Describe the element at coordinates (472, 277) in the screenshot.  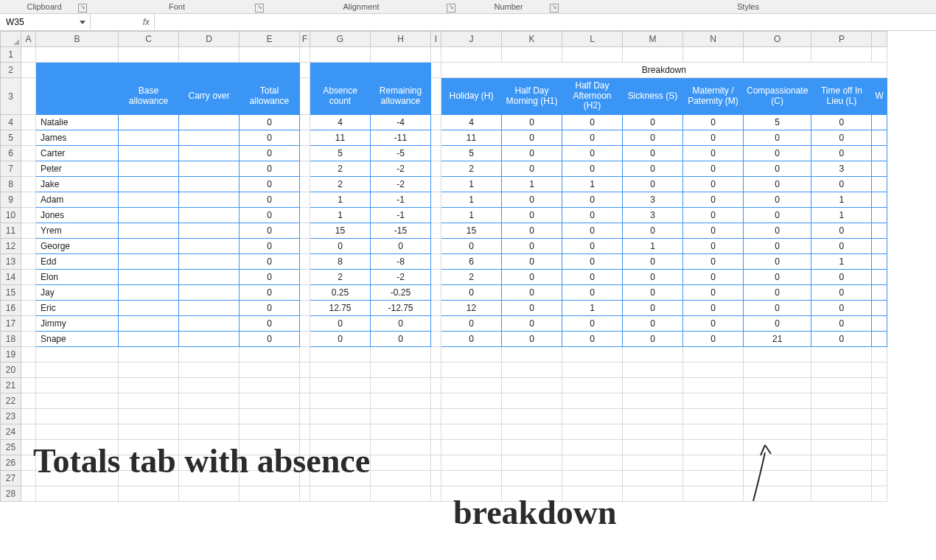
I see `cell-holiday: 2` at that location.